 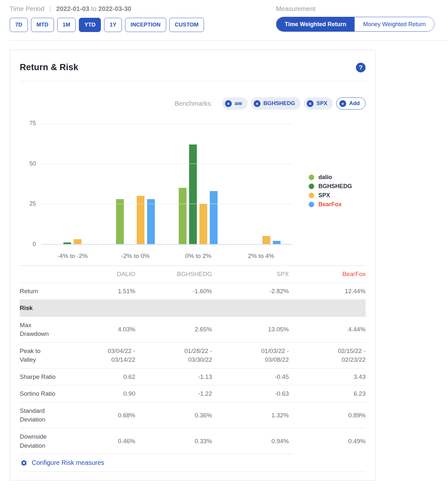 I want to click on table-row-sharpe-ratio: Sharpe Ratio0.62-1.13-0.453.43, so click(x=193, y=377).